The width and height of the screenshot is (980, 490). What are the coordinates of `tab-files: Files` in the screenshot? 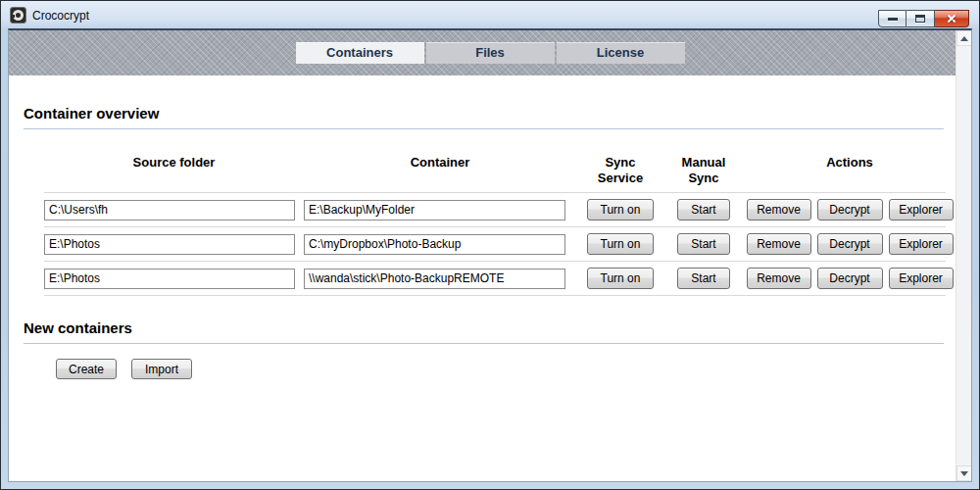 It's located at (490, 53).